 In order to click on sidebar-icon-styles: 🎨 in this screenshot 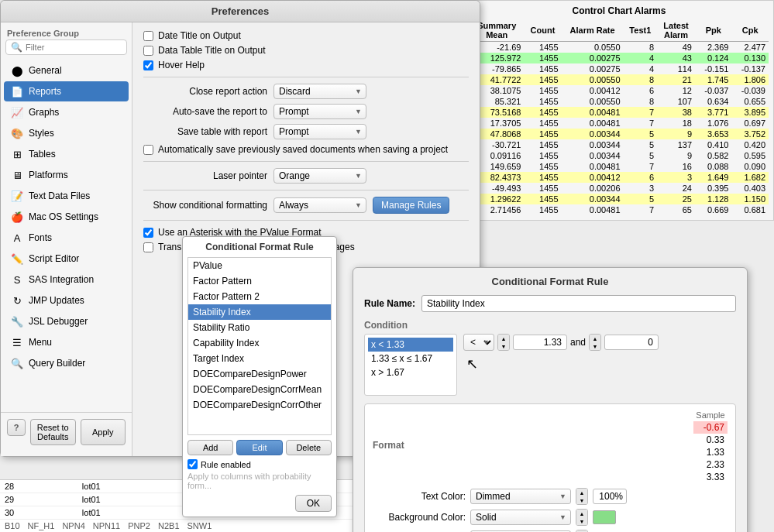, I will do `click(17, 133)`.